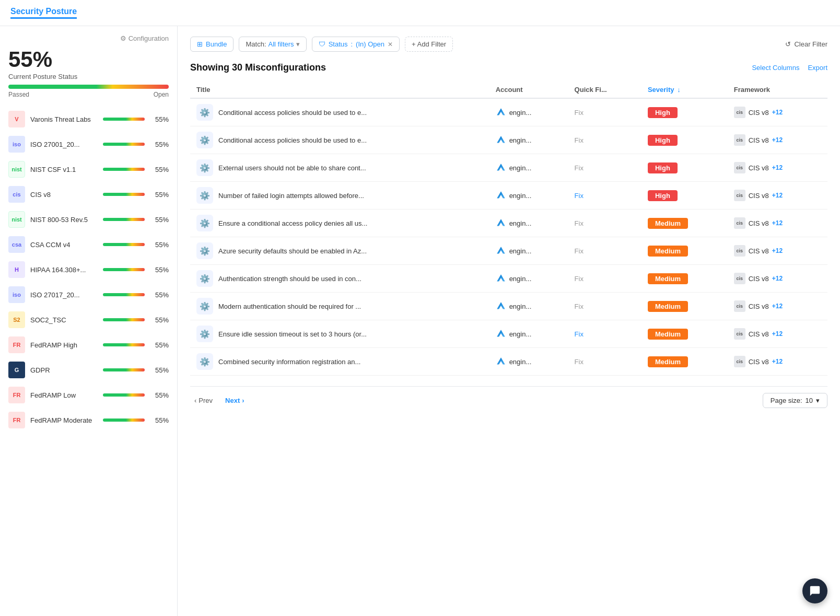 This screenshot has height=616, width=840. I want to click on config-label: Configuration, so click(148, 39).